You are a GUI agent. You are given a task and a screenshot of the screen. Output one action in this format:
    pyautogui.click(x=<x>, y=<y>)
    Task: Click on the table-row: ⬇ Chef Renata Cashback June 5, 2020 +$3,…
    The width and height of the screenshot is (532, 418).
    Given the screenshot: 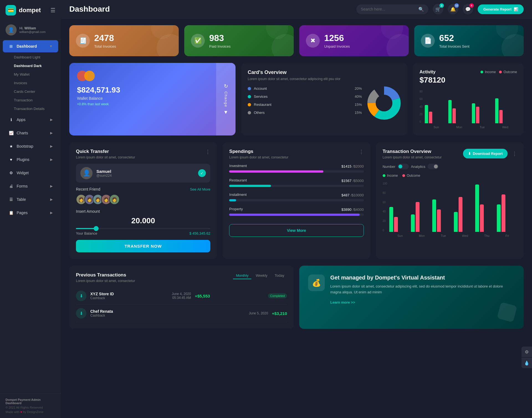 What is the action you would take?
    pyautogui.click(x=181, y=314)
    